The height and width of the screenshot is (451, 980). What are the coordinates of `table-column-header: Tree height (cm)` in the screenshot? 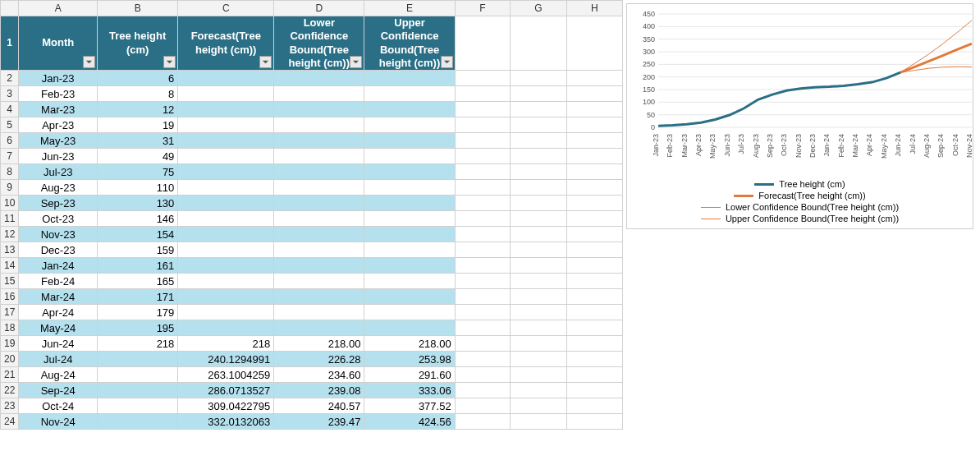 It's located at (137, 44).